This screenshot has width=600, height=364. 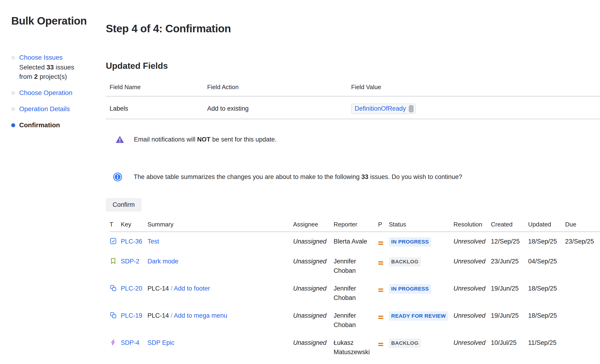 What do you see at coordinates (380, 109) in the screenshot?
I see `label-value-link: DefinitionOfReady` at bounding box center [380, 109].